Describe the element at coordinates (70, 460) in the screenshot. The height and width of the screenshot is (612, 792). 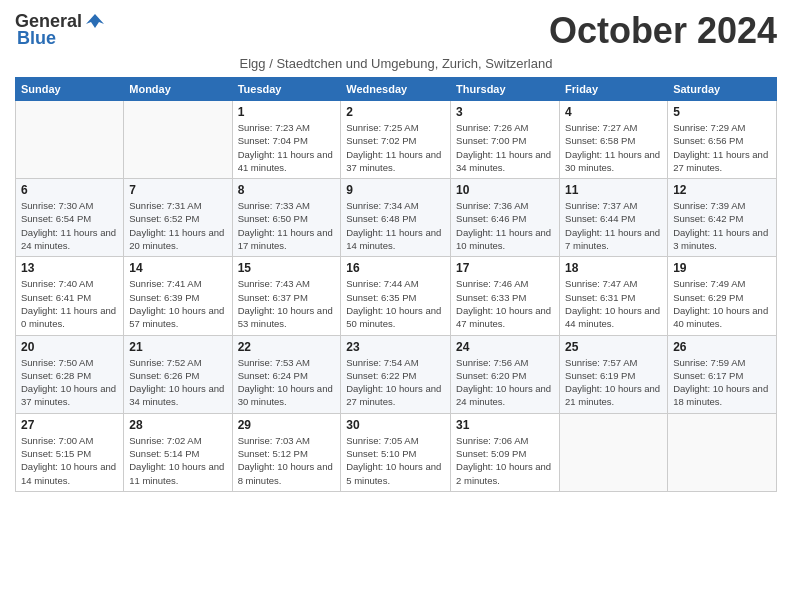
I see `day-info: Sunrise: 7:00 AM Sunset: 5:15 PM Dayligh…` at that location.